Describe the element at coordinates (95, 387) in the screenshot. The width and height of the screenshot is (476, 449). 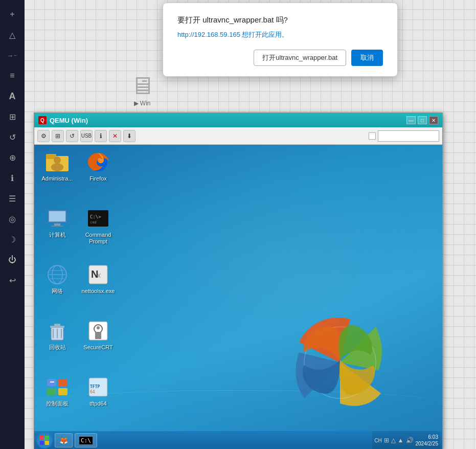
I see `svg-text: TFTP` at that location.